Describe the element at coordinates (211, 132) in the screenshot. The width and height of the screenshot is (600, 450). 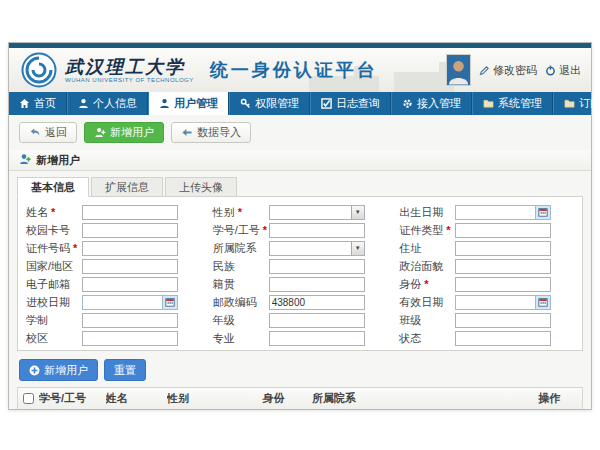
I see `data-import-button: 数据导入` at that location.